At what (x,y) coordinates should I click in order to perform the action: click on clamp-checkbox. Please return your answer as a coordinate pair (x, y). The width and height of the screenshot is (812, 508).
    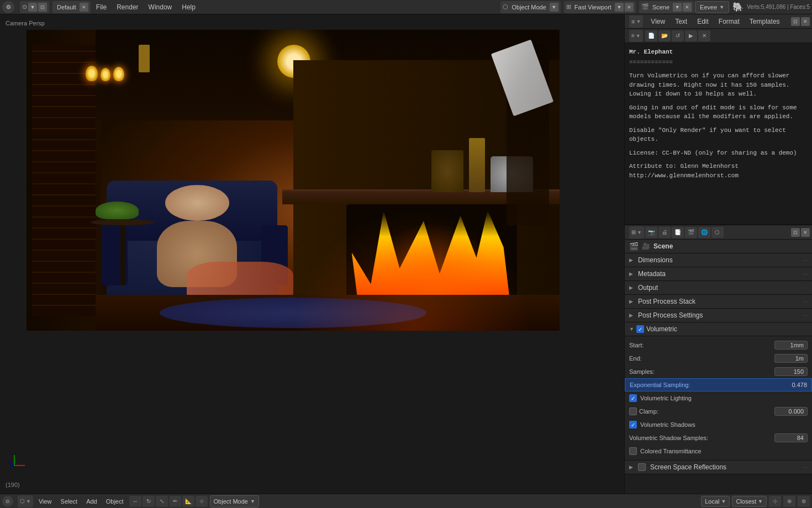
    Looking at the image, I should click on (633, 411).